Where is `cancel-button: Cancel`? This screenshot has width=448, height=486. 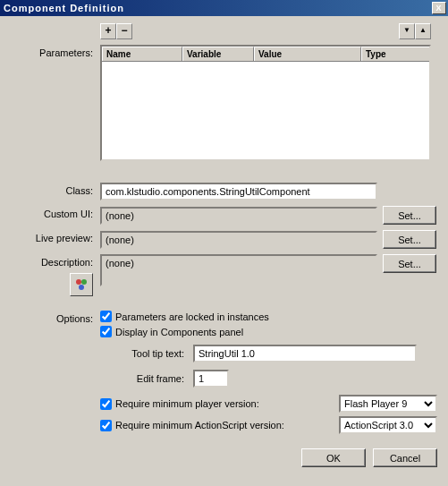
cancel-button: Cancel is located at coordinates (405, 458).